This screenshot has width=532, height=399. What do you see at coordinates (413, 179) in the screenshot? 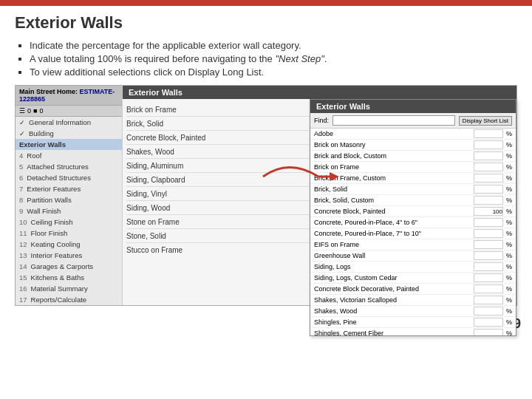
I see `long-list-item: Brick on Frame, Custom%` at bounding box center [413, 179].